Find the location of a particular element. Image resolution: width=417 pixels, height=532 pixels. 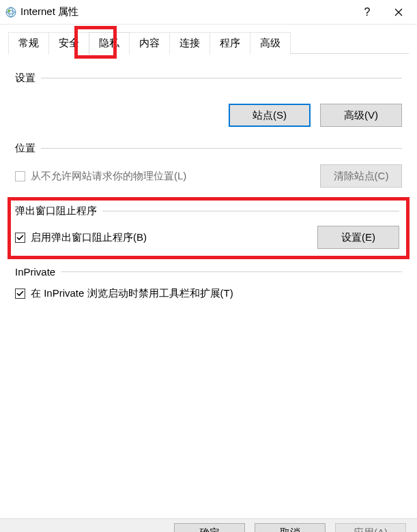

advanced-button: 高级(V) is located at coordinates (361, 115).